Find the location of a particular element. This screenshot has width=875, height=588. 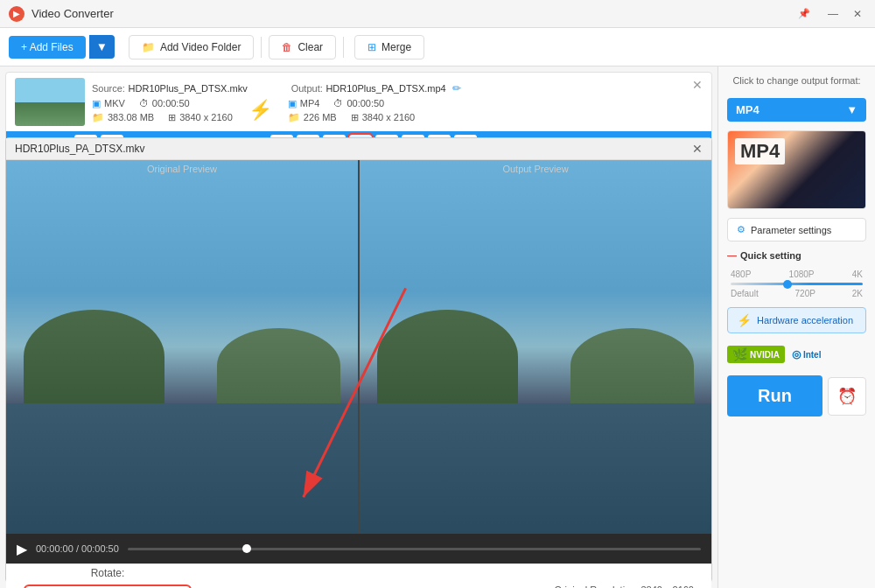

output-size-row: 📁 226 MB ⊞ 3840 x 2160 is located at coordinates (352, 117).